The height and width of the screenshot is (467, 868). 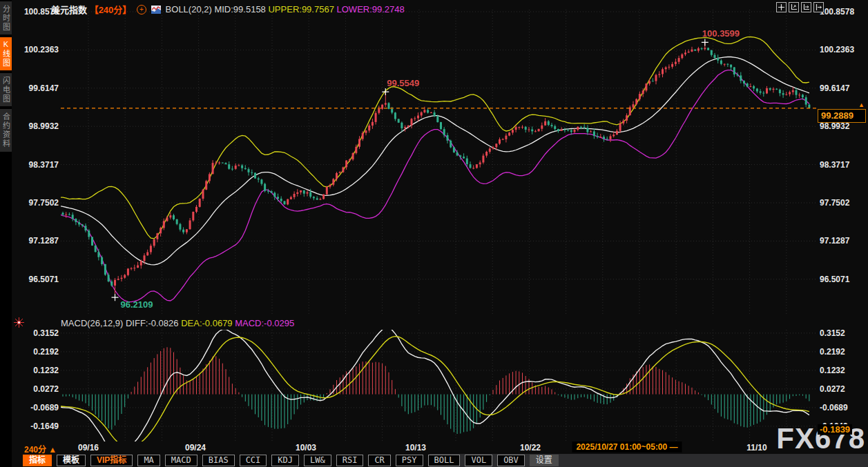 I want to click on timeframe-label: 【240分】, so click(x=110, y=10).